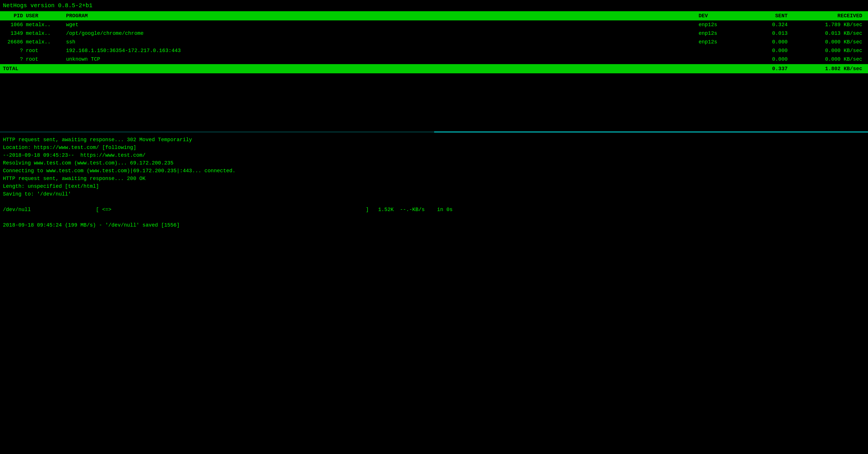  Describe the element at coordinates (720, 16) in the screenshot. I see `header-dev: DEV` at that location.